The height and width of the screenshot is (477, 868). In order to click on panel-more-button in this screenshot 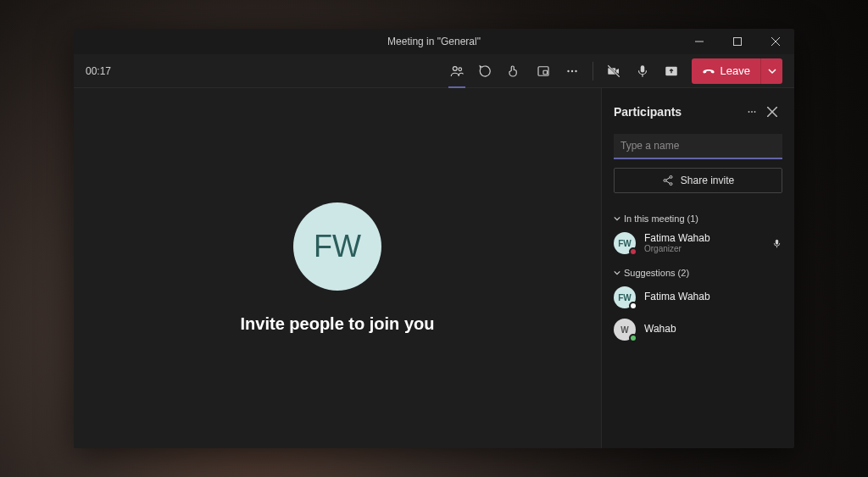, I will do `click(752, 112)`.